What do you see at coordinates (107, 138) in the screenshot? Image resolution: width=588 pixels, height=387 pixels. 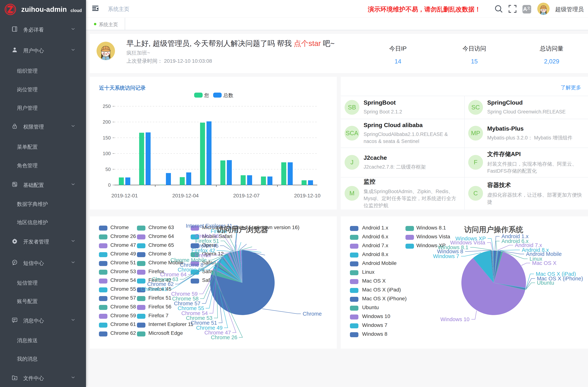 I see `svg-text: 150` at bounding box center [107, 138].